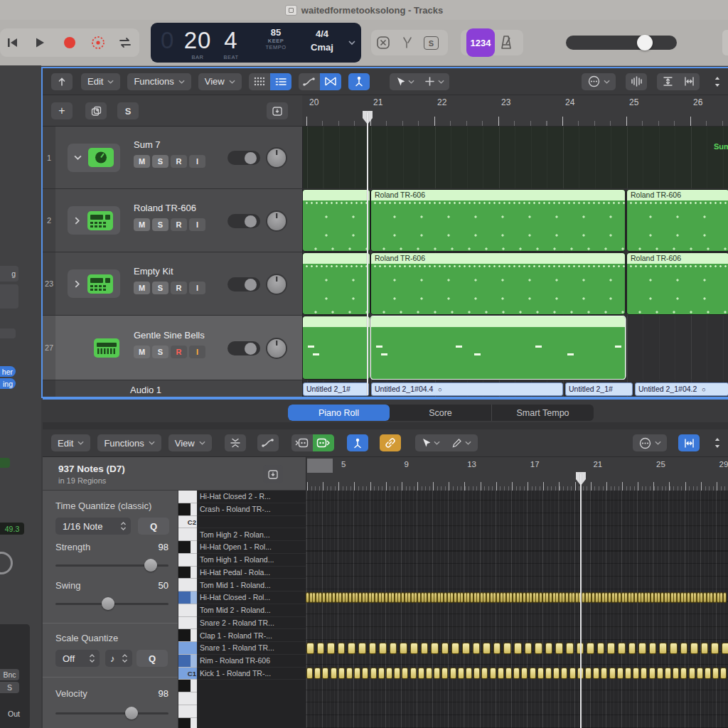 The image size is (728, 728). Describe the element at coordinates (277, 284) in the screenshot. I see `pan-knob` at that location.